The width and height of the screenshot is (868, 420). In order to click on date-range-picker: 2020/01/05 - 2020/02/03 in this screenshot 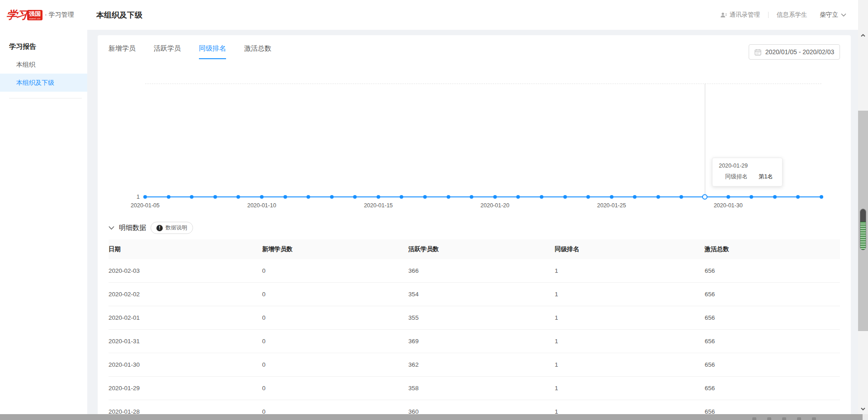, I will do `click(794, 52)`.